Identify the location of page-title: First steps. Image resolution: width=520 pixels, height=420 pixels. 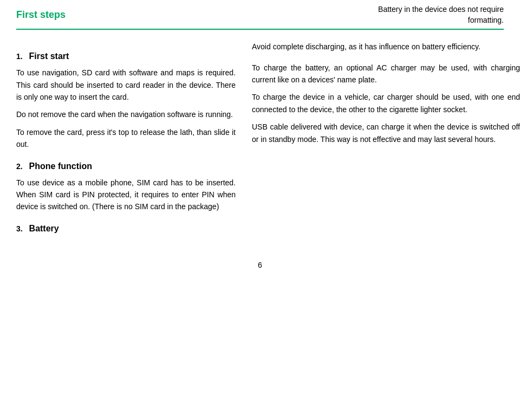
(41, 15).